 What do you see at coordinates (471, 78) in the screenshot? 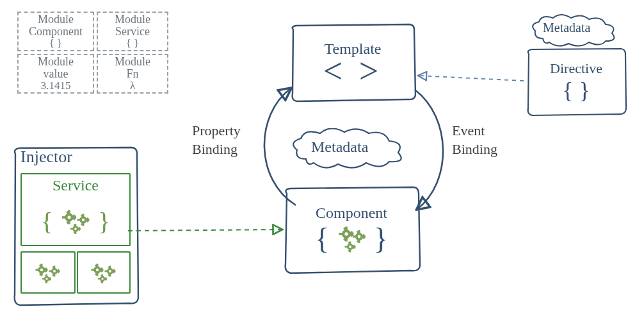
I see `arrow-directive-to-template` at bounding box center [471, 78].